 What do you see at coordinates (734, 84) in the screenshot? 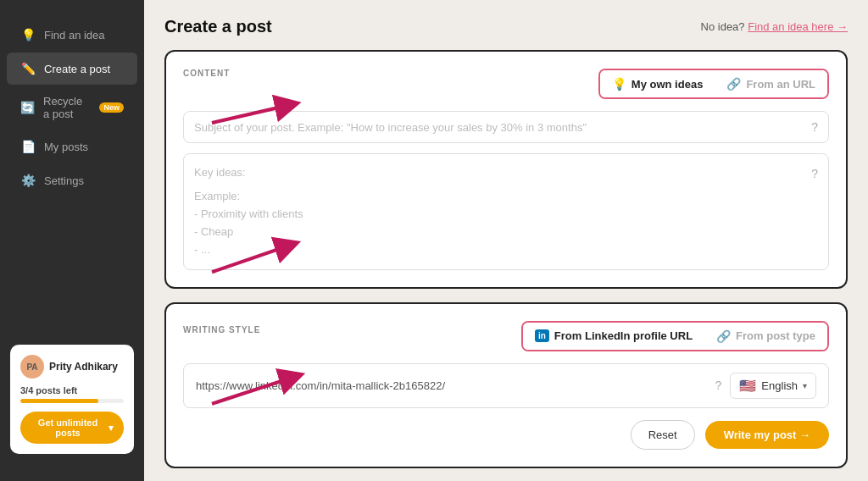
I see `link-icon: 🔗` at bounding box center [734, 84].